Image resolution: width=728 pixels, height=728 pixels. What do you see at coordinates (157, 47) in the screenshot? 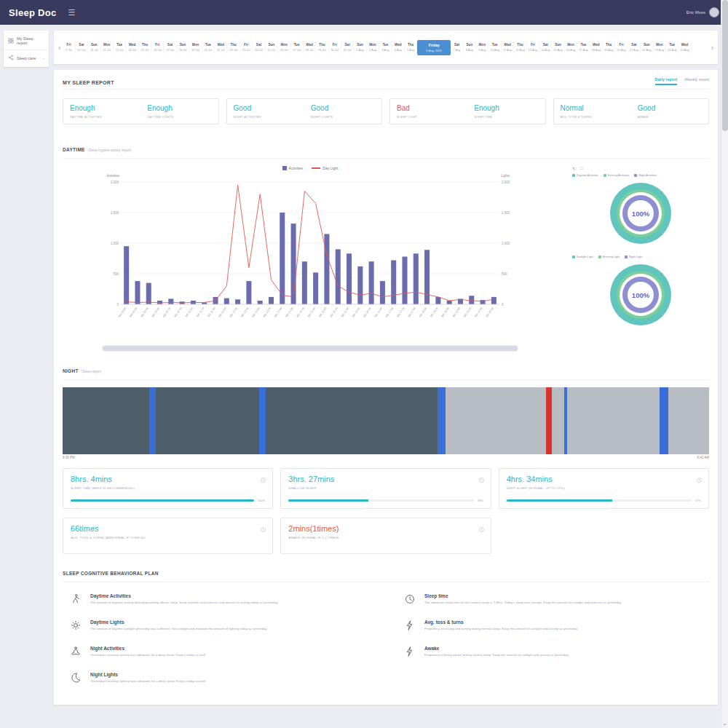
I see `date-cell: Fri16 Jul` at bounding box center [157, 47].